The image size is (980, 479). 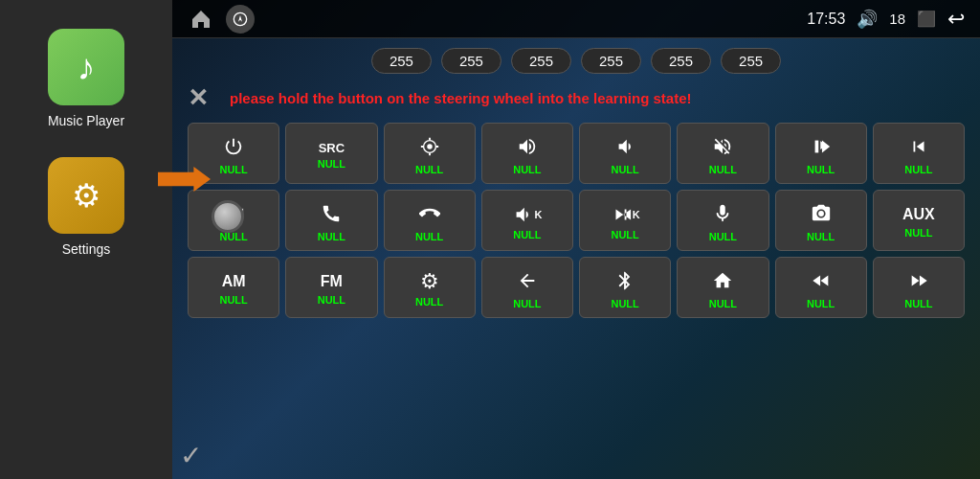 I want to click on gps-label: NULL, so click(x=429, y=170).